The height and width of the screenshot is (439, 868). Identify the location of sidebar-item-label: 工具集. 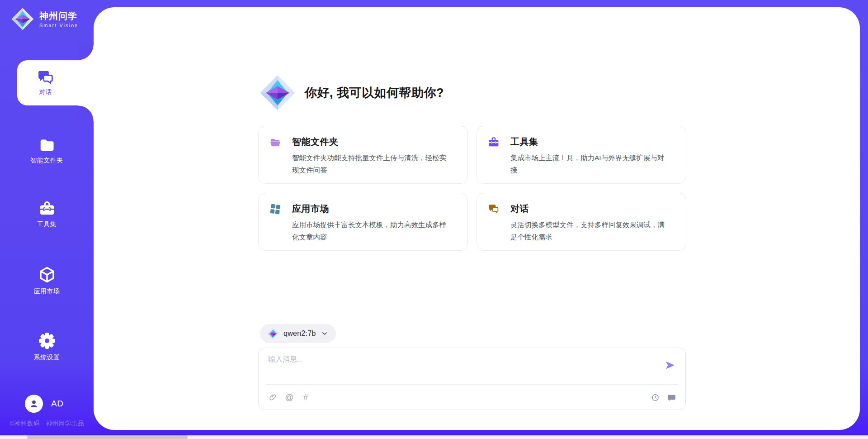
(47, 224).